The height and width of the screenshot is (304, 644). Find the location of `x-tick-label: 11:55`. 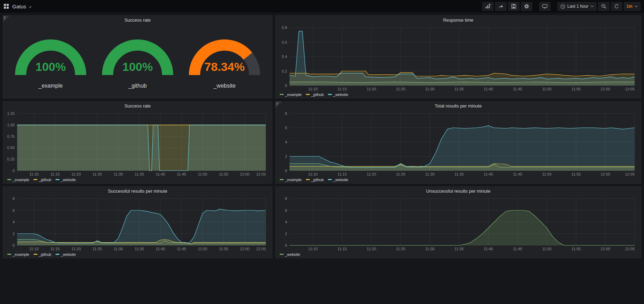

x-tick-label: 11:55 is located at coordinates (224, 249).